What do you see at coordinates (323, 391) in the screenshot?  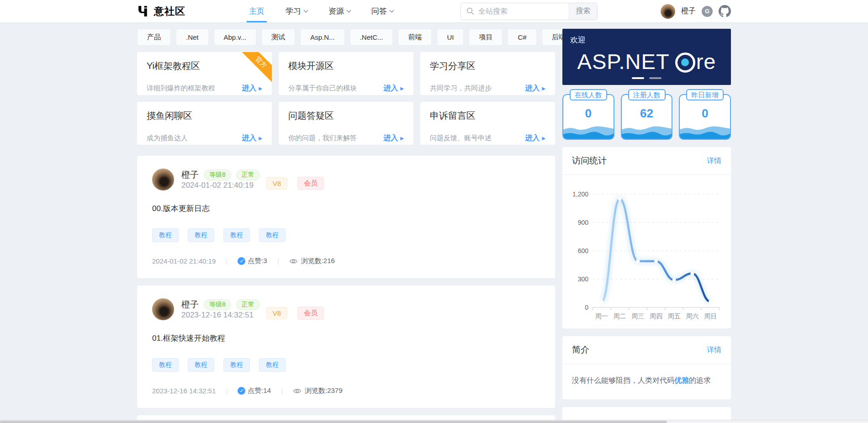 I see `views-count: 浏览数:2379` at bounding box center [323, 391].